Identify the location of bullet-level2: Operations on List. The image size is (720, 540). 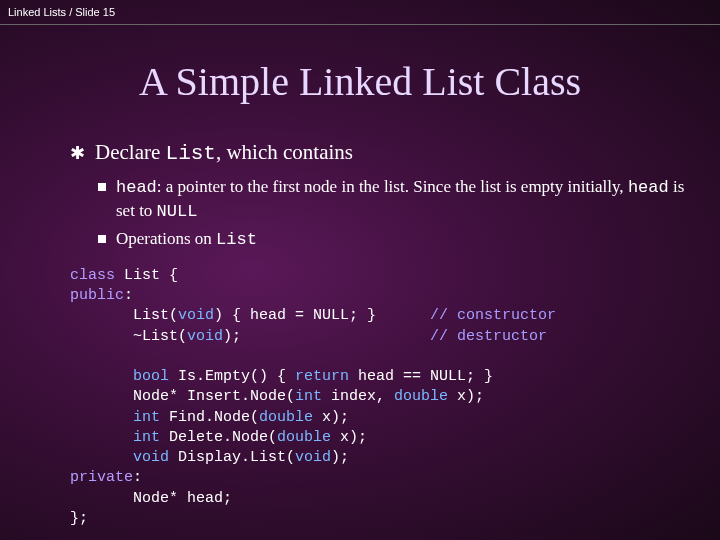
(394, 240).